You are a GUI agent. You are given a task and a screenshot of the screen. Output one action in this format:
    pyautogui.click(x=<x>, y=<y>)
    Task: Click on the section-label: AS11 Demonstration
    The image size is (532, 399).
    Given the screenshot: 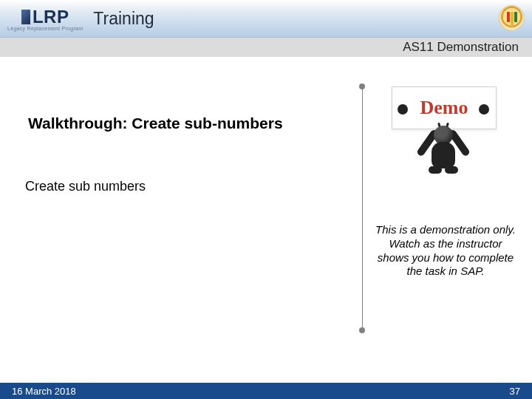 What is the action you would take?
    pyautogui.click(x=461, y=47)
    